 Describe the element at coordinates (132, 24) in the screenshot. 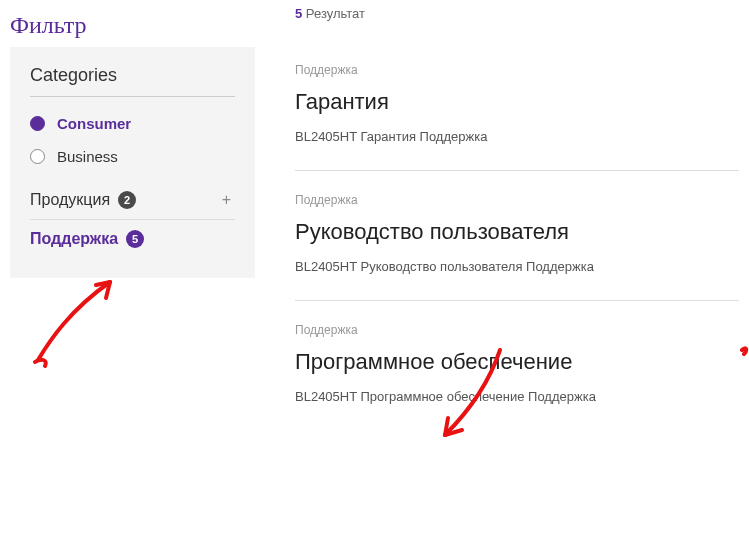

I see `filter-title: Фильтр` at that location.